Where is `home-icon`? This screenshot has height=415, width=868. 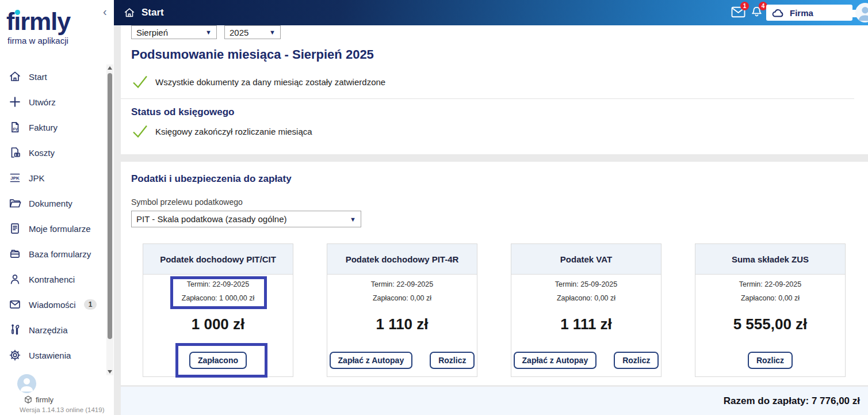 home-icon is located at coordinates (129, 13).